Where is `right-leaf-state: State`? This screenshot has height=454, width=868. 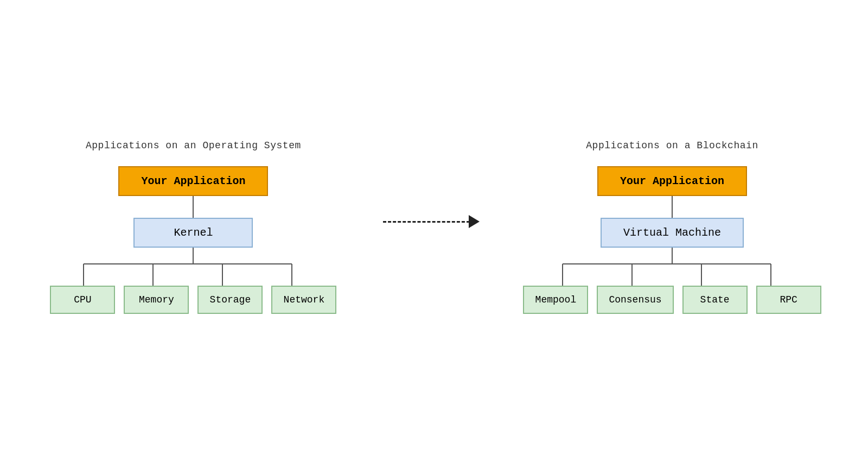 right-leaf-state: State is located at coordinates (715, 300).